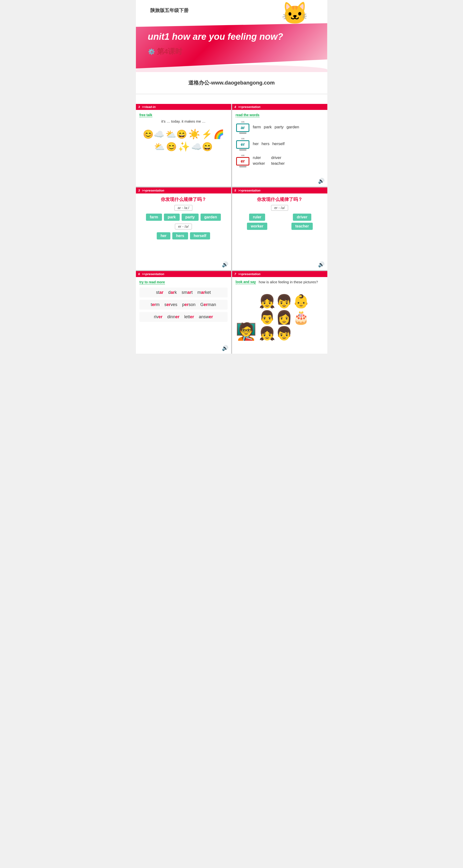 Image resolution: width=463 pixels, height=868 pixels. Describe the element at coordinates (242, 144) in the screenshot. I see `er1-tv-frame: er` at that location.